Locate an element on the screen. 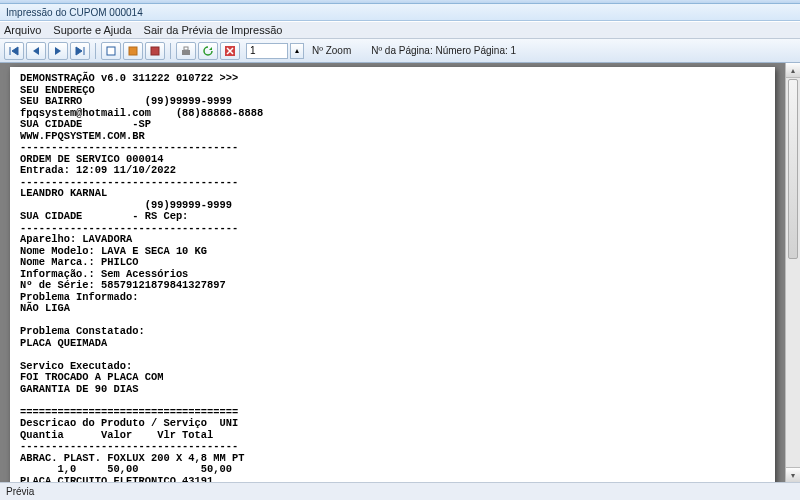 The width and height of the screenshot is (800, 500). refresh-button is located at coordinates (208, 51).